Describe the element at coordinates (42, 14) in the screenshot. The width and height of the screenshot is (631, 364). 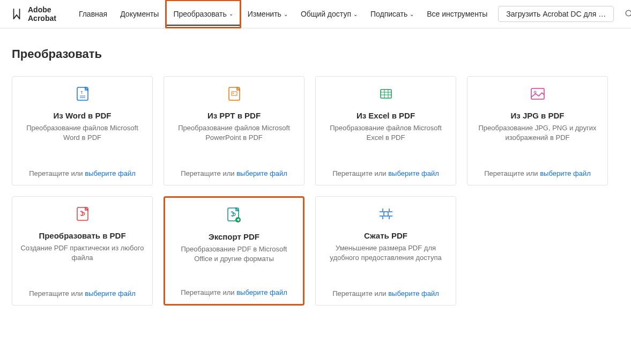
I see `brand-name: Adobe Acrobat` at that location.